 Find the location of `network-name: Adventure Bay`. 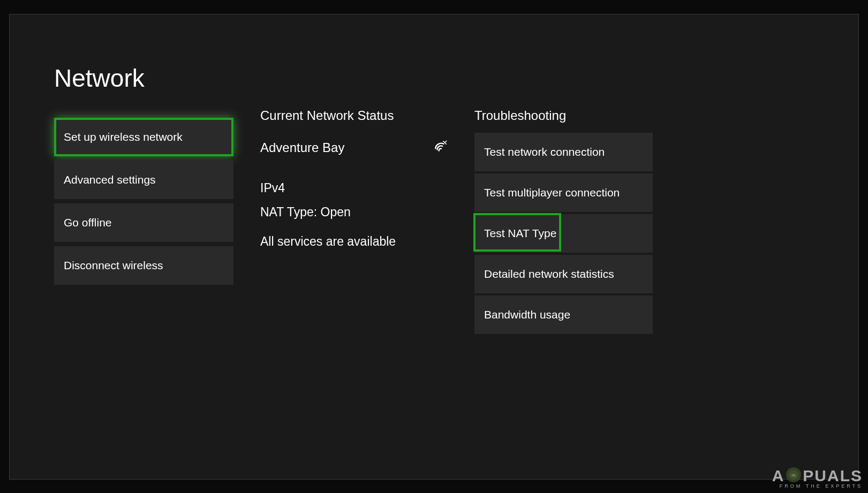

network-name: Adventure Bay is located at coordinates (302, 148).